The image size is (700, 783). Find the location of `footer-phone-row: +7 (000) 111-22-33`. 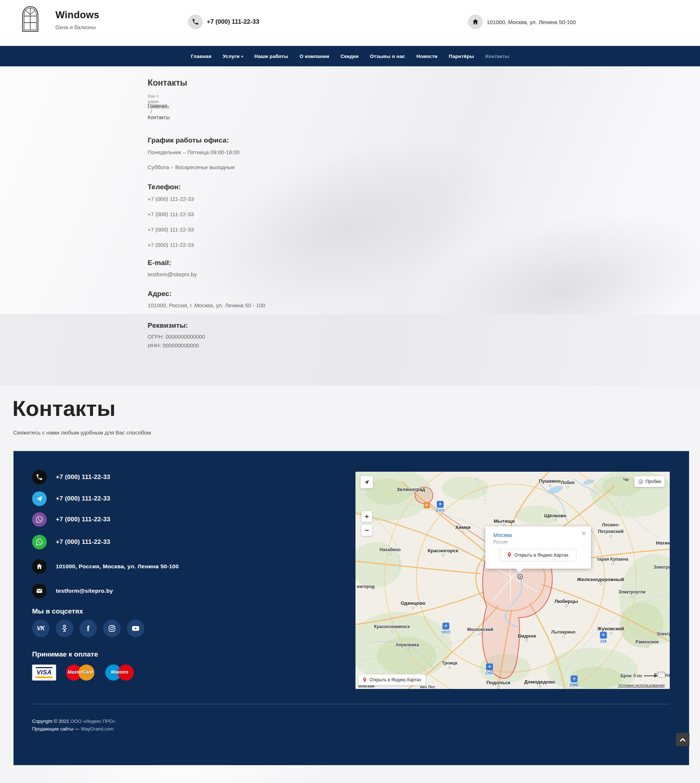

footer-phone-row: +7 (000) 111-22-33 is located at coordinates (71, 477).